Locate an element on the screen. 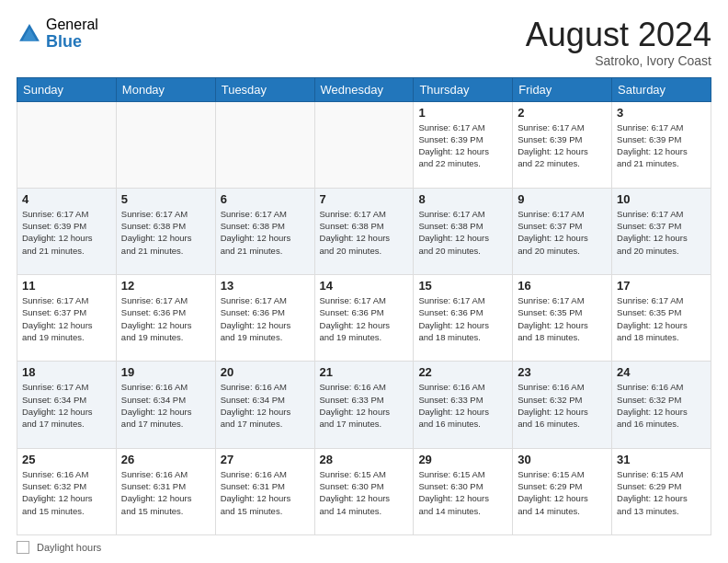 The width and height of the screenshot is (728, 563). day-number: 14 is located at coordinates (364, 285).